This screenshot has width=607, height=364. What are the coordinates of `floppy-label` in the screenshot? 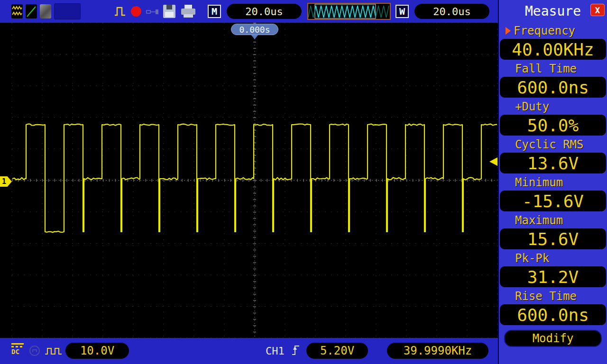 It's located at (169, 14).